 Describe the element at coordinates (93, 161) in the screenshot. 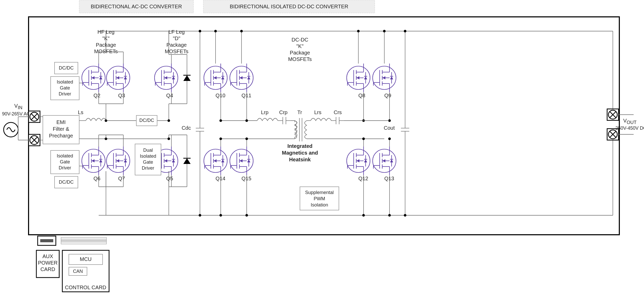

I see `mosfet-q6` at that location.